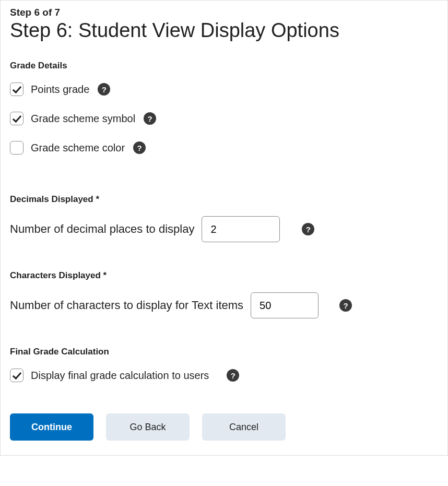 The width and height of the screenshot is (448, 486). Describe the element at coordinates (148, 427) in the screenshot. I see `go-back-button: Go Back` at that location.